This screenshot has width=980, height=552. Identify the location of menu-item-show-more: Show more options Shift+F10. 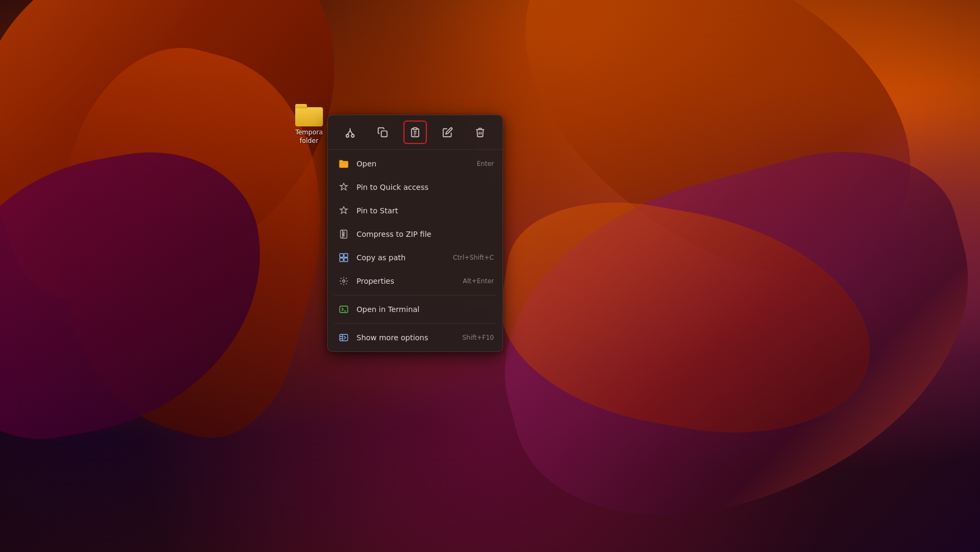
(415, 338).